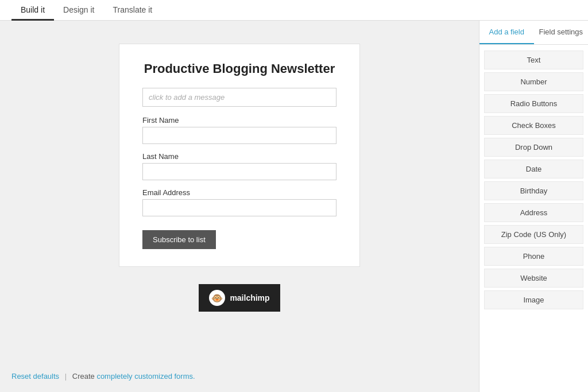 The image size is (588, 392). What do you see at coordinates (239, 208) in the screenshot?
I see `email-input` at bounding box center [239, 208].